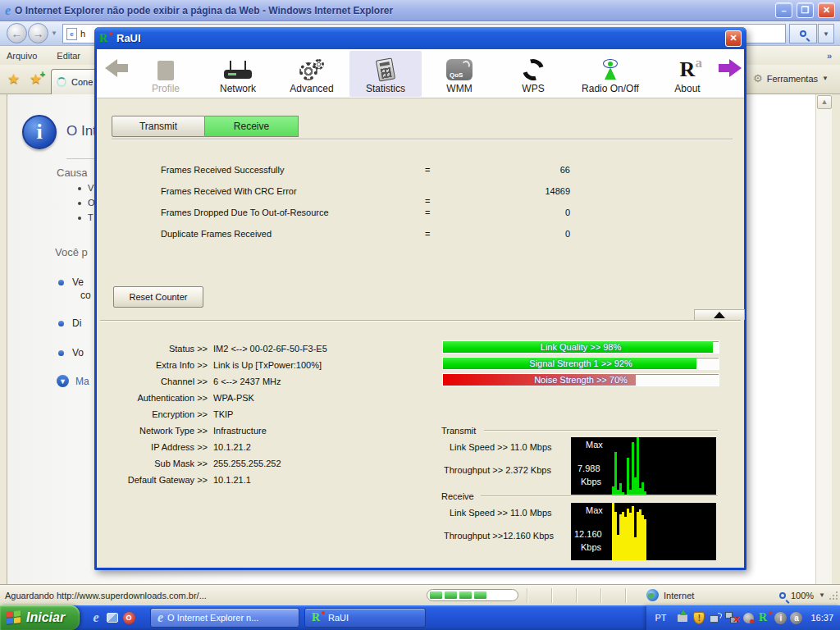 The image size is (840, 630). What do you see at coordinates (16, 33) in the screenshot?
I see `back-button: ←` at bounding box center [16, 33].